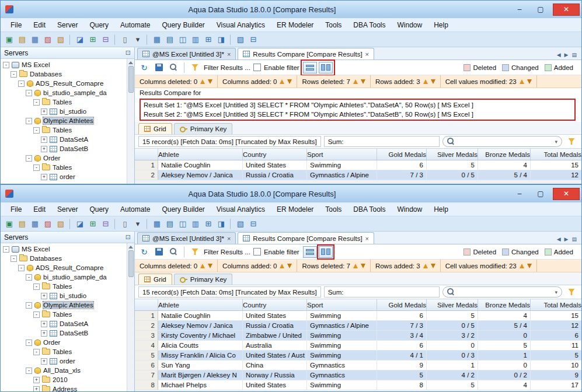  What do you see at coordinates (64, 342) in the screenshot?
I see `tree-item: - Order` at bounding box center [64, 342].